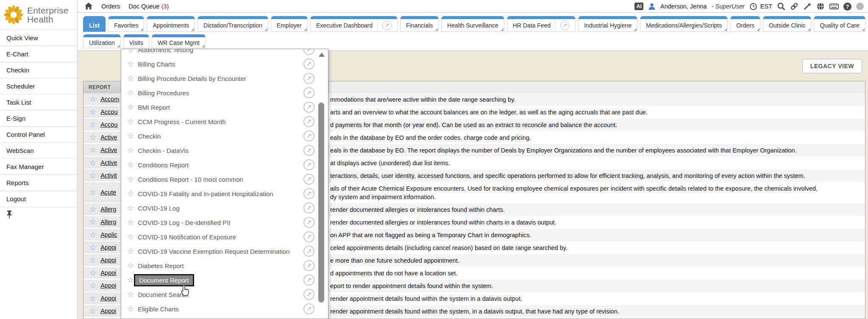 This screenshot has height=319, width=868. Describe the element at coordinates (225, 266) in the screenshot. I see `dropdown-item: ☆ Diabetes Report ↗` at that location.